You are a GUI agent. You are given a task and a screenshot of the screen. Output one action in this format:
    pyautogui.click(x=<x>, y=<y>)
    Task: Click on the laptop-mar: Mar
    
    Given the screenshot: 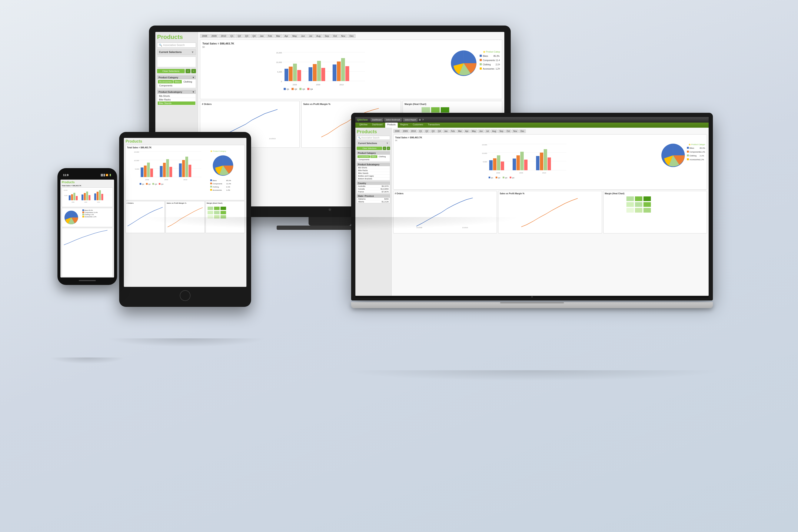 What is the action you would take?
    pyautogui.click(x=460, y=131)
    